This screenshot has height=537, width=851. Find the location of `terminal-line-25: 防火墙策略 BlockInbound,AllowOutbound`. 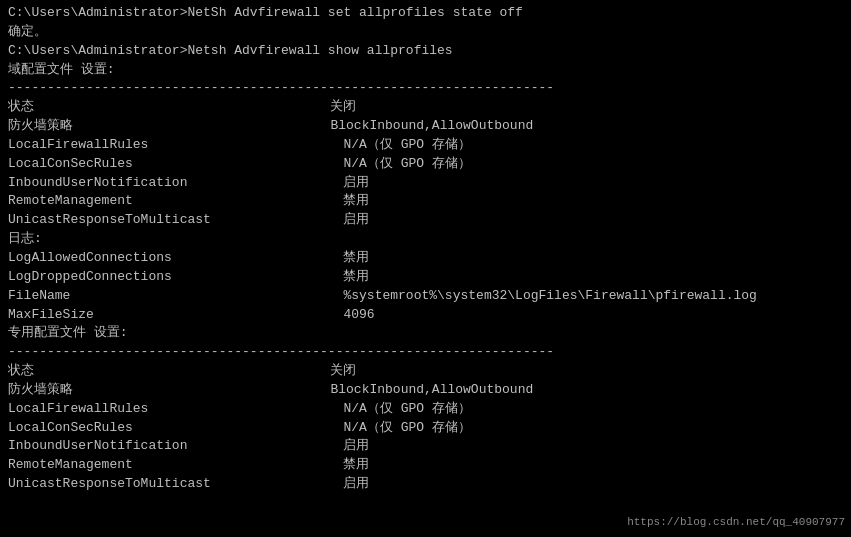

terminal-line-25: 防火墙策略 BlockInbound,AllowOutbound is located at coordinates (426, 390).